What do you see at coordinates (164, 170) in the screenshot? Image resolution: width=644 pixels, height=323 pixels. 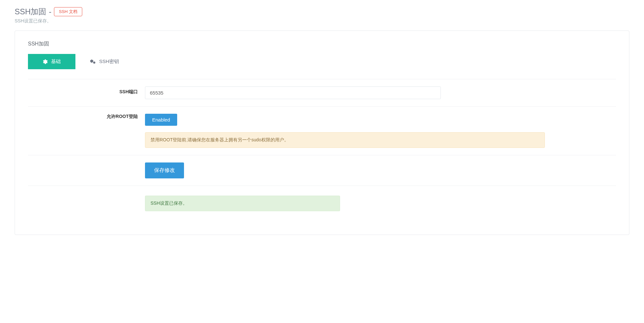 I see `save-button: 保存修改` at bounding box center [164, 170].